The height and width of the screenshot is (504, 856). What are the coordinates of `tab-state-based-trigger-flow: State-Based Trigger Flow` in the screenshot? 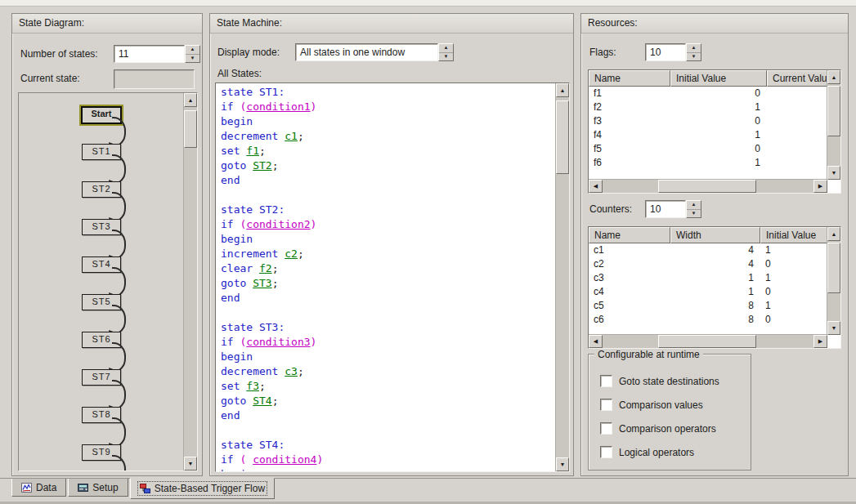 It's located at (203, 488).